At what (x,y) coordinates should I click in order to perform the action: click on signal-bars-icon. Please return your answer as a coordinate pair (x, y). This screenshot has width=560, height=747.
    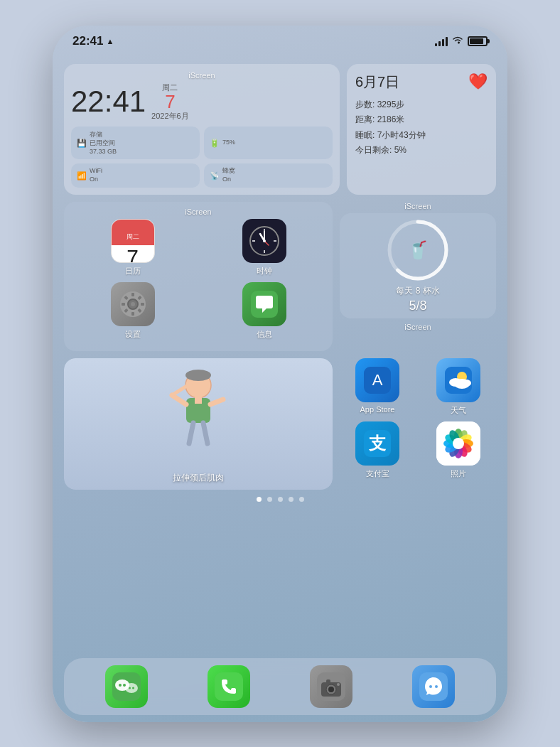
    Looking at the image, I should click on (441, 41).